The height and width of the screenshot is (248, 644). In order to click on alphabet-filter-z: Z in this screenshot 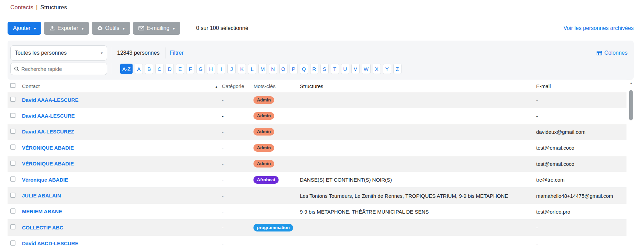, I will do `click(397, 69)`.